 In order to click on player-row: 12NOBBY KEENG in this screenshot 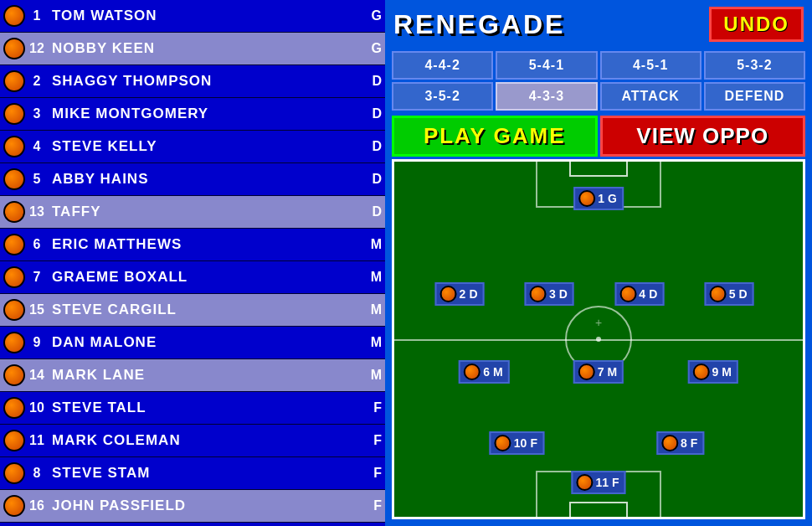, I will do `click(193, 49)`.